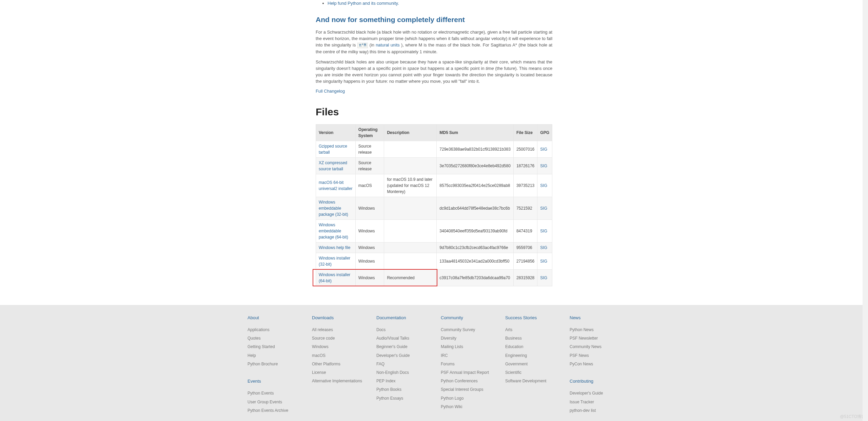 This screenshot has width=868, height=421. What do you see at coordinates (475, 278) in the screenshot?
I see `md5-cell: c3917c08a7fe85db7203da6dcaa99a70` at bounding box center [475, 278].